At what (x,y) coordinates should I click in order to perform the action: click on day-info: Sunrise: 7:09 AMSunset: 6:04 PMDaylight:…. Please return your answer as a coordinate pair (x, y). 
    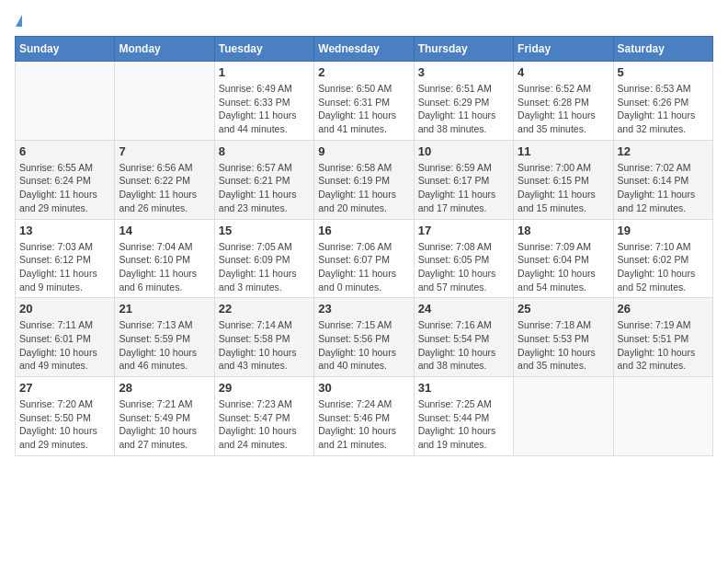
    Looking at the image, I should click on (563, 267).